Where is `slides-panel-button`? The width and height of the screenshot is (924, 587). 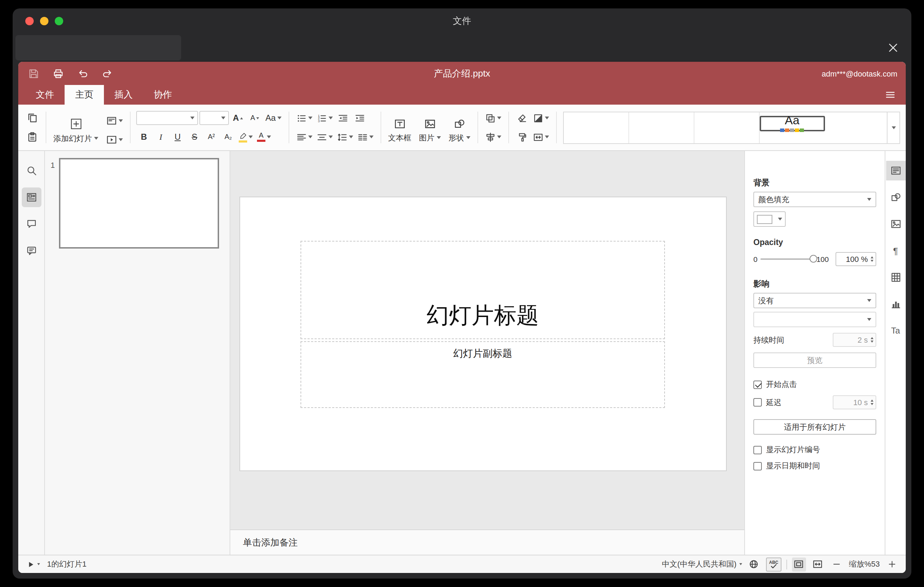 slides-panel-button is located at coordinates (31, 197).